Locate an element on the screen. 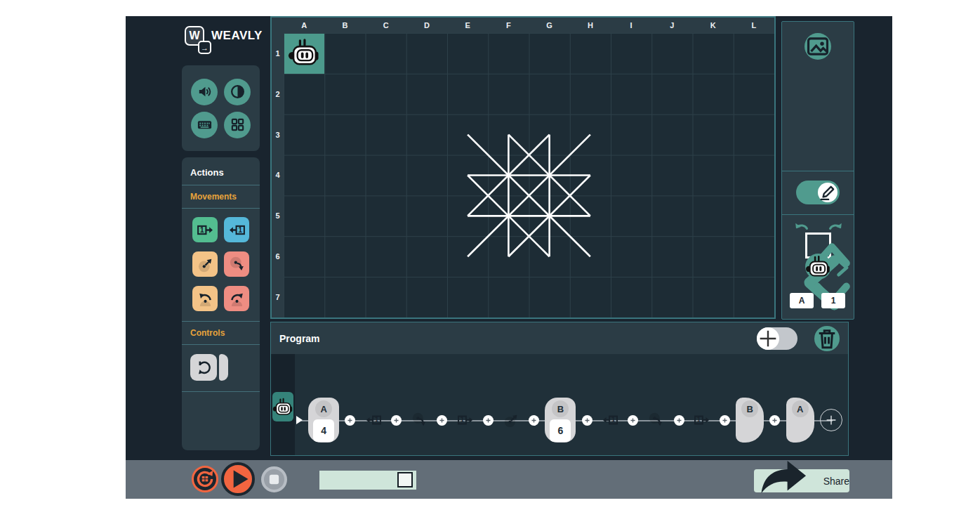 The image size is (980, 517). column-label: D is located at coordinates (427, 25).